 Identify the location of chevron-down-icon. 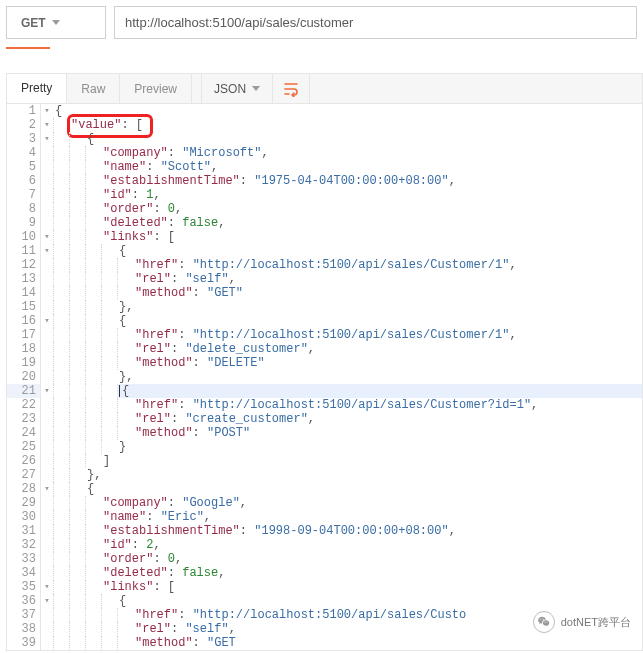
(256, 88).